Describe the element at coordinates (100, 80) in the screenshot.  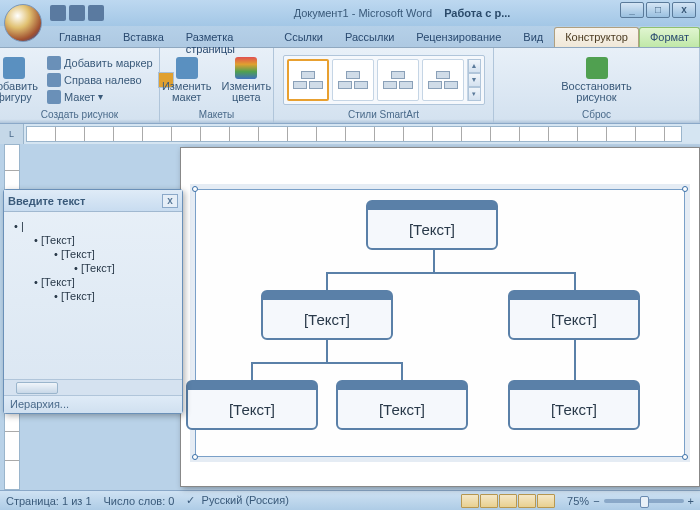
I see `rtl-button: Справа налево` at that location.